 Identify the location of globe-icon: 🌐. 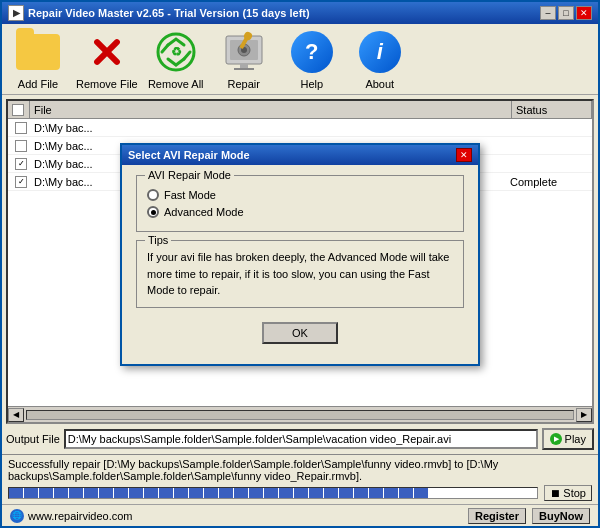
(17, 516).